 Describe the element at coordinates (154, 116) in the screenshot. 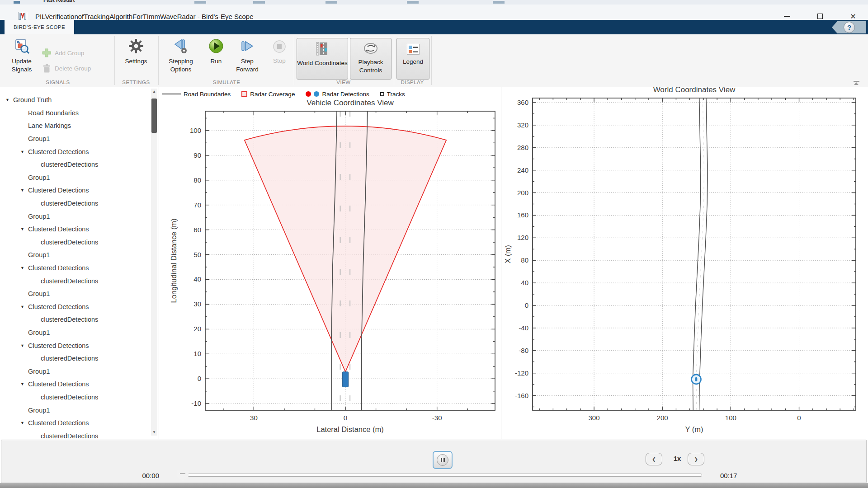

I see `scrollbar-thumb` at that location.